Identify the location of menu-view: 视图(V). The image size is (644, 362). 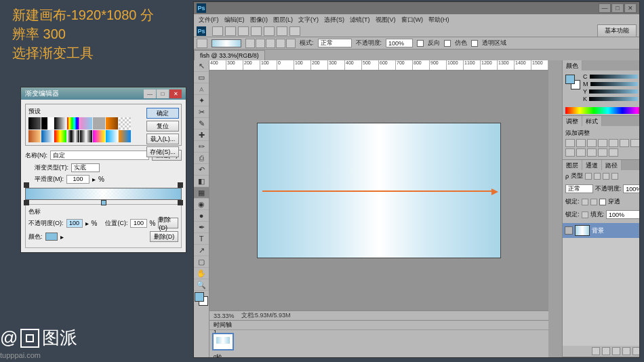
(386, 20).